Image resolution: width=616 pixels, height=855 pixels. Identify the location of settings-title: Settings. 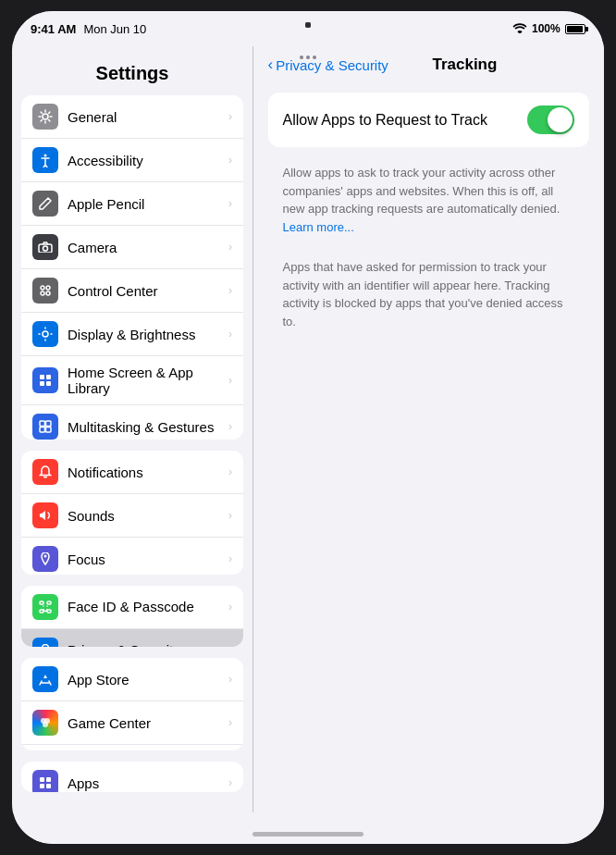
(132, 76).